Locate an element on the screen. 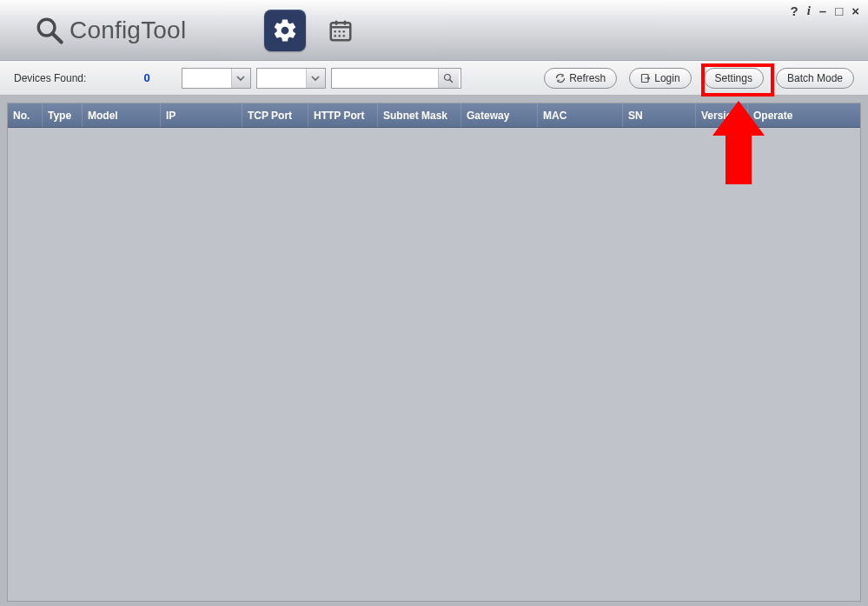 The height and width of the screenshot is (606, 868). toolbar is located at coordinates (313, 30).